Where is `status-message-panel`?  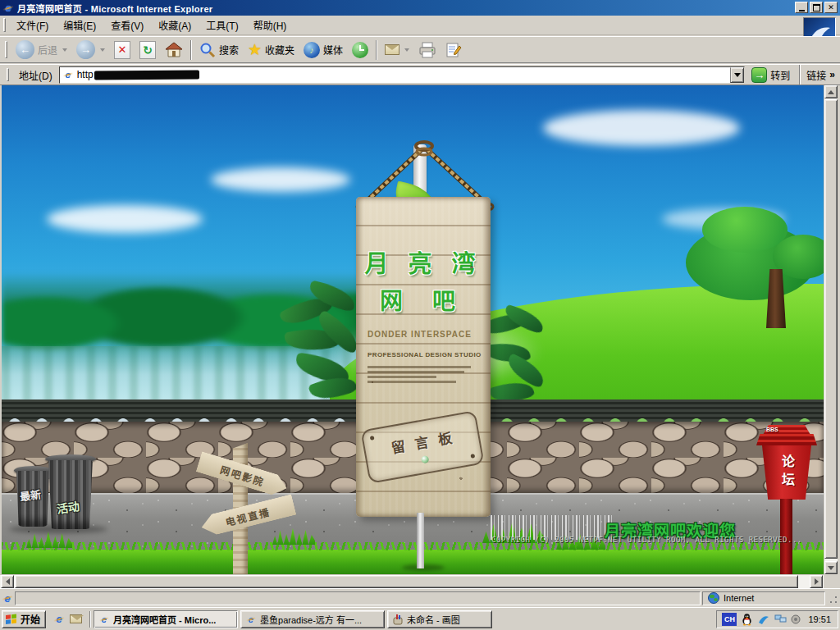
status-message-panel is located at coordinates (358, 599).